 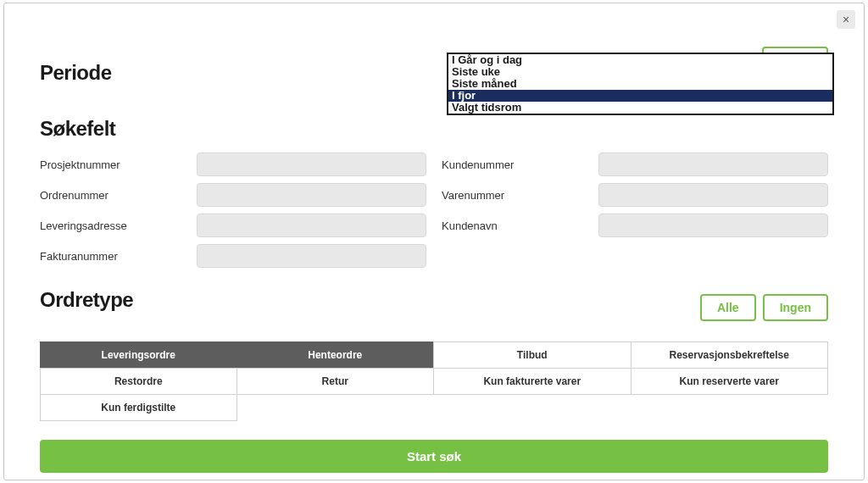 What do you see at coordinates (635, 164) in the screenshot?
I see `field-kundenummer: Kundenummer` at bounding box center [635, 164].